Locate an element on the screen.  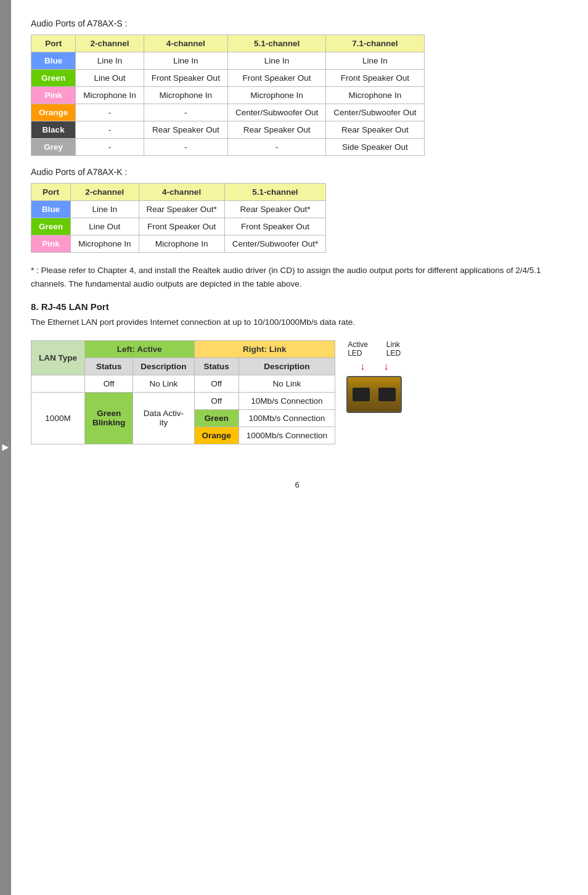
right-status-cell: Off is located at coordinates (216, 383).